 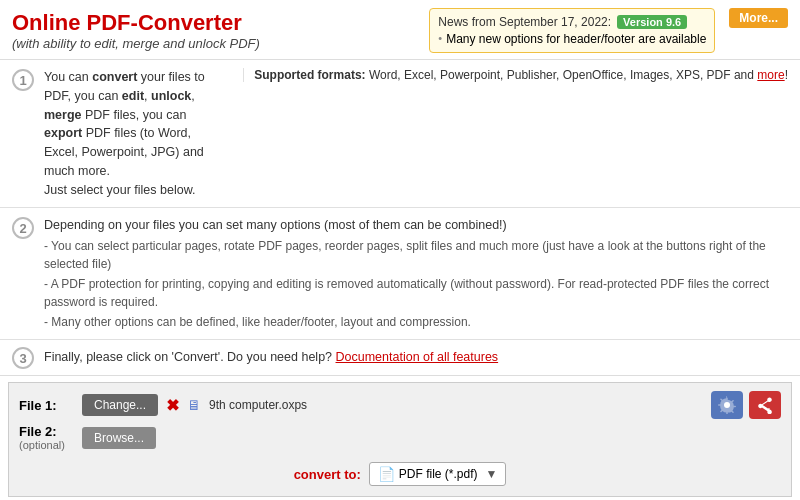 What do you see at coordinates (416, 255) in the screenshot?
I see `step2-bullet1: - You can select particular pages, rotat…` at bounding box center [416, 255].